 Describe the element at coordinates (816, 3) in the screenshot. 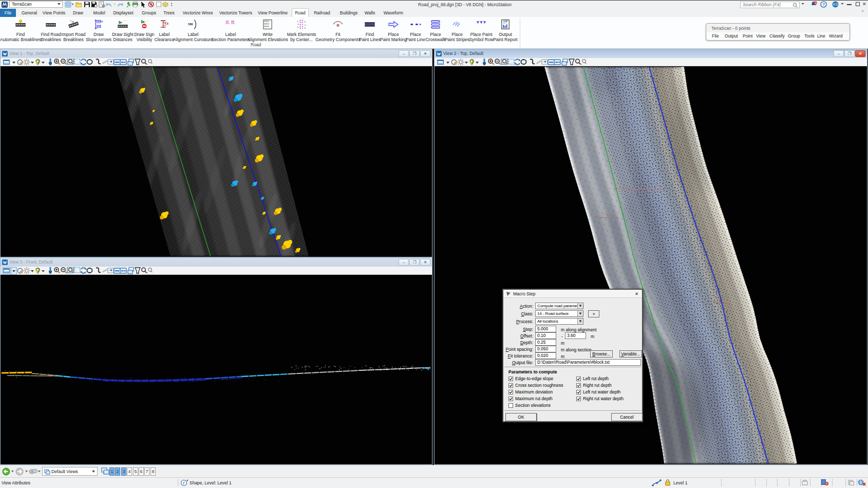

I see `svg-text: 2` at that location.